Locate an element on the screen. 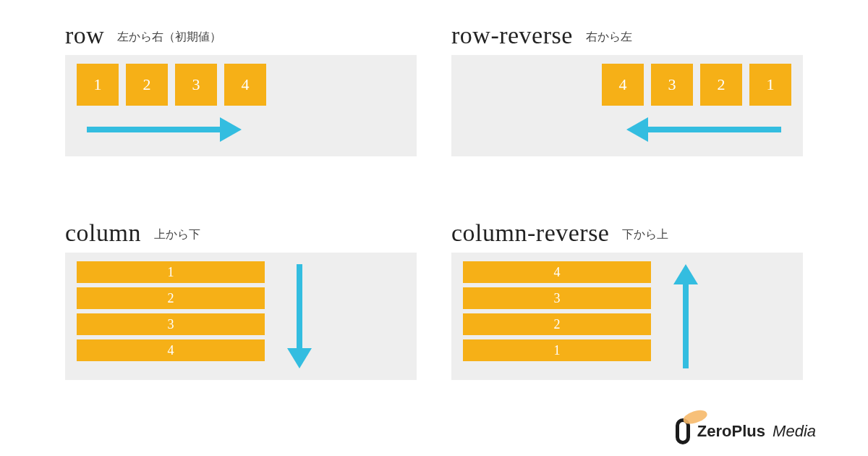 The image size is (868, 456). column-layout: 1 2 3 4 is located at coordinates (241, 316).